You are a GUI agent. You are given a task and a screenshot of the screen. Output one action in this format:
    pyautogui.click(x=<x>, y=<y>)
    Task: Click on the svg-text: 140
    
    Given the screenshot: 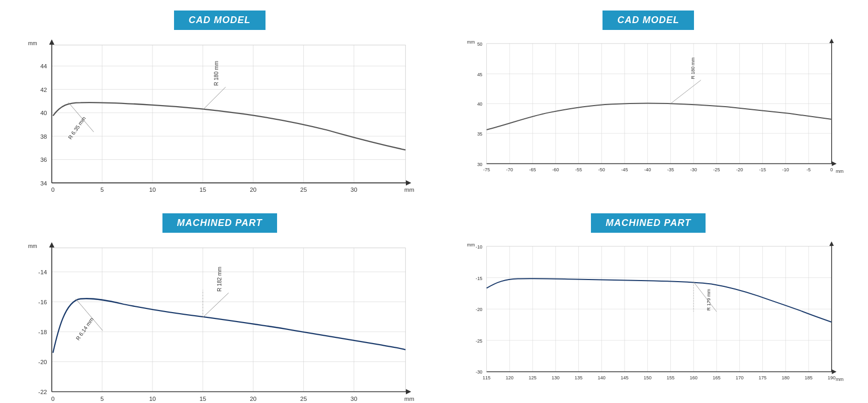 What is the action you would take?
    pyautogui.click(x=601, y=378)
    